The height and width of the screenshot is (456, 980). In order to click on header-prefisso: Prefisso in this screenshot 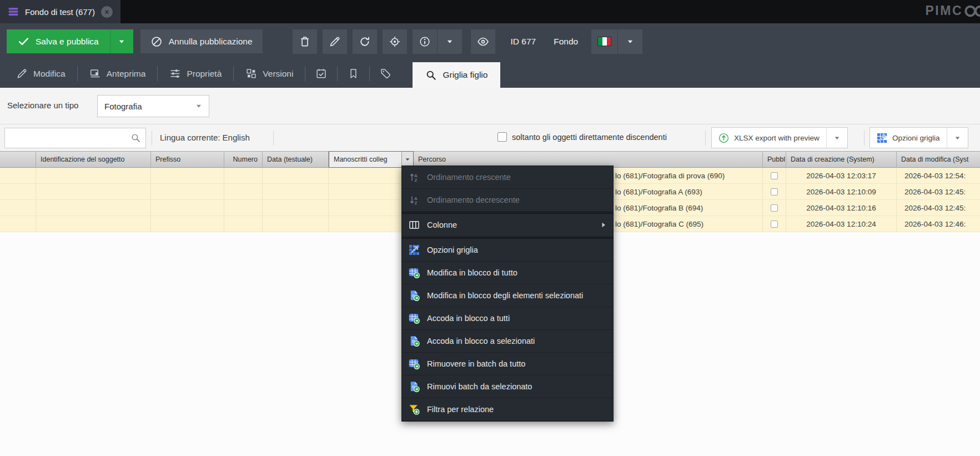, I will do `click(188, 159)`.